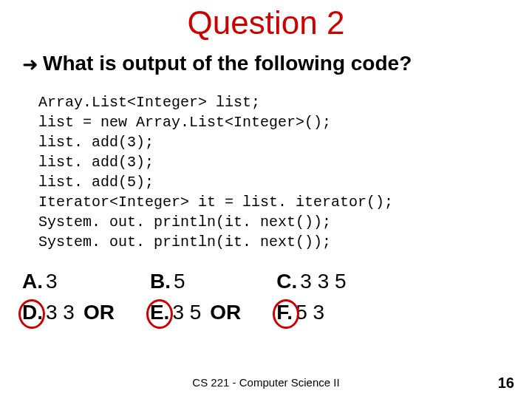  What do you see at coordinates (52, 282) in the screenshot?
I see `choice-a-value: 3` at bounding box center [52, 282].